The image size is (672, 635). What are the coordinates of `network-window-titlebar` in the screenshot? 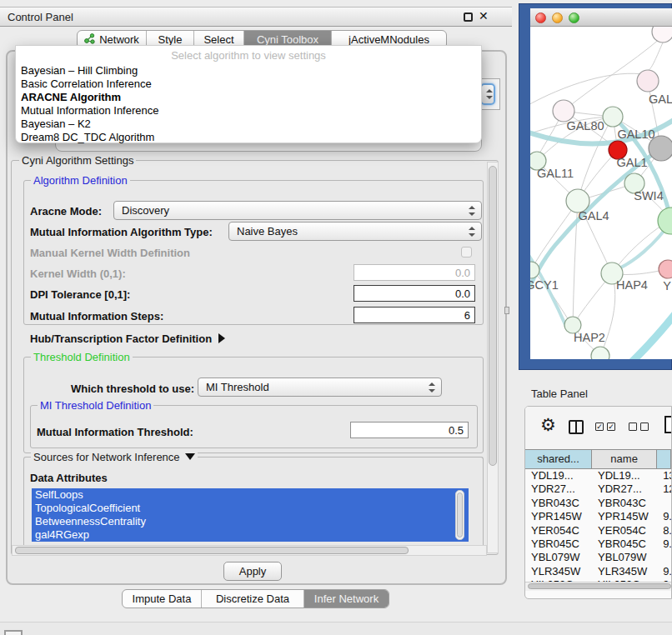 It's located at (601, 18).